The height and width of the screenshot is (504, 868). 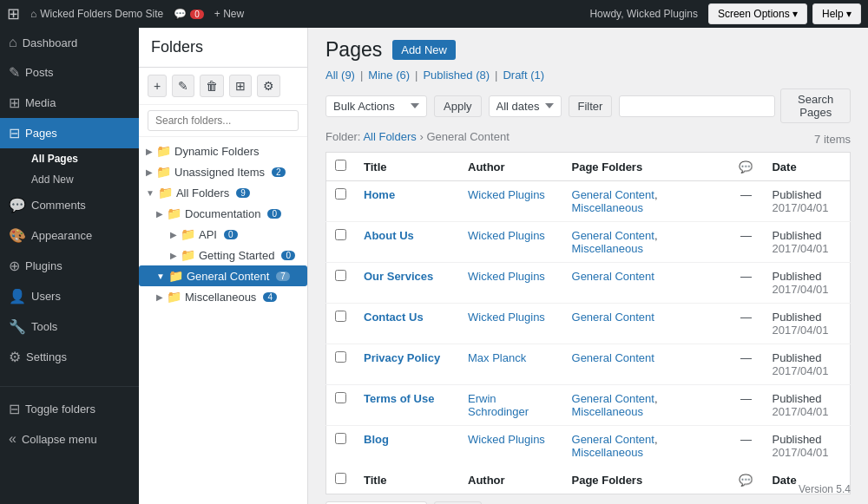 I want to click on row-comments-cell: —, so click(x=746, y=446).